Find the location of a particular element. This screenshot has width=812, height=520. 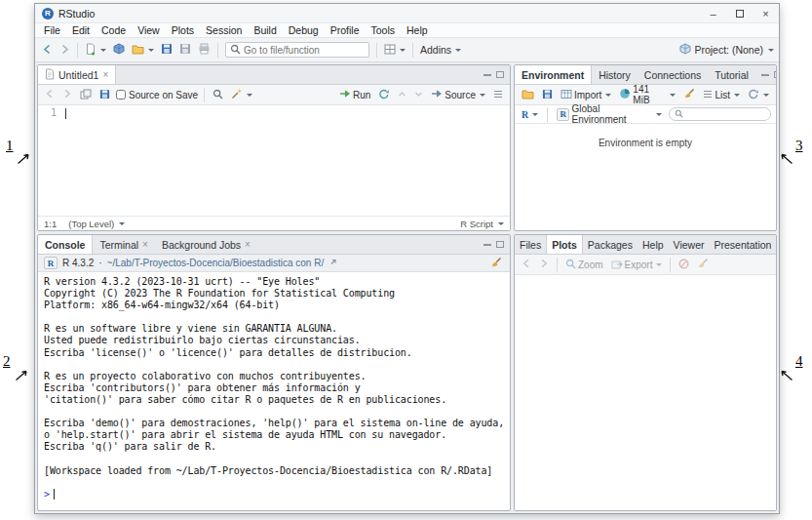

menu-tools: Tools is located at coordinates (382, 30).